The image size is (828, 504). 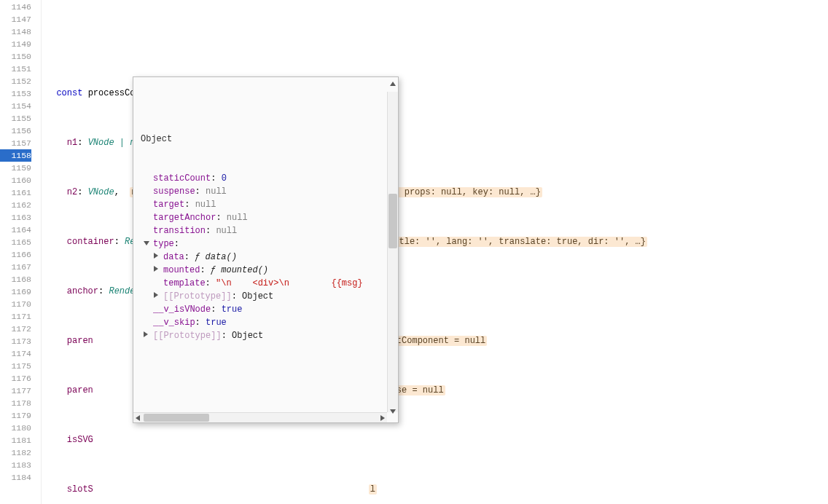 I want to click on line-number: 1160, so click(x=16, y=181).